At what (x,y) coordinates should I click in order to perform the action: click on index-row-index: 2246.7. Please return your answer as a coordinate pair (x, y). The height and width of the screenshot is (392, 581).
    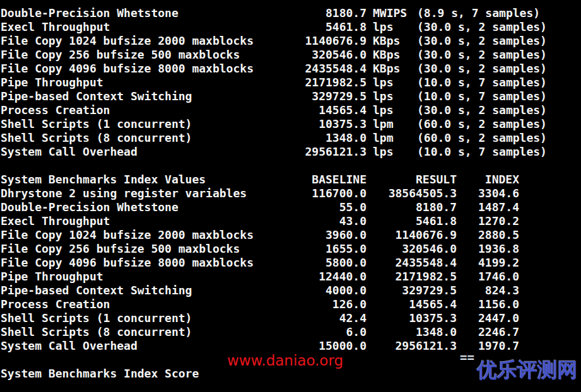
    Looking at the image, I should click on (488, 332).